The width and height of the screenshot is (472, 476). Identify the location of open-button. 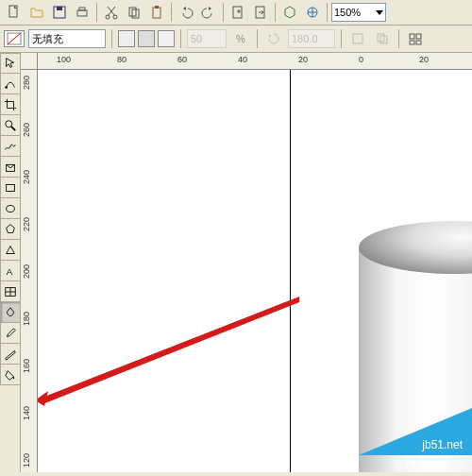
(37, 12).